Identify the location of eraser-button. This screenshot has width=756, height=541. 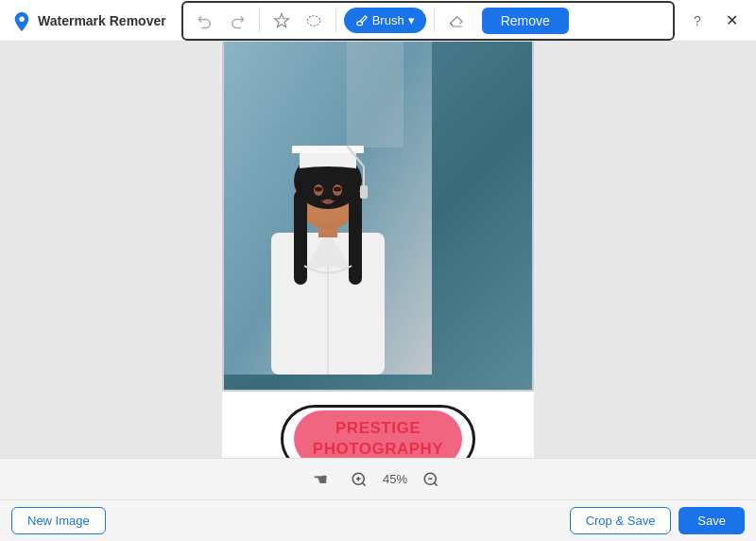
(456, 21).